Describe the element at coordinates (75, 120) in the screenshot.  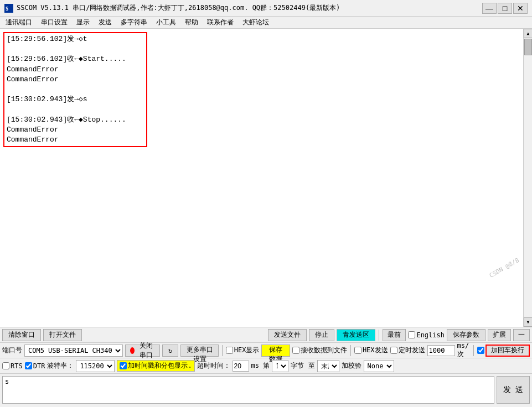
I see `log-line-9: [15:30:02.943]收←◆Stop......` at that location.